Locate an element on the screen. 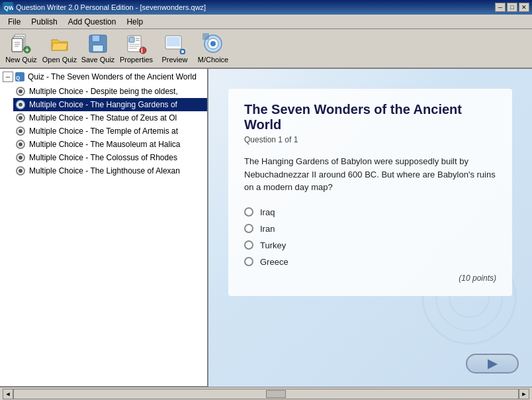 Image resolution: width=532 pixels, height=400 pixels. save-quiz-icon is located at coordinates (98, 44).